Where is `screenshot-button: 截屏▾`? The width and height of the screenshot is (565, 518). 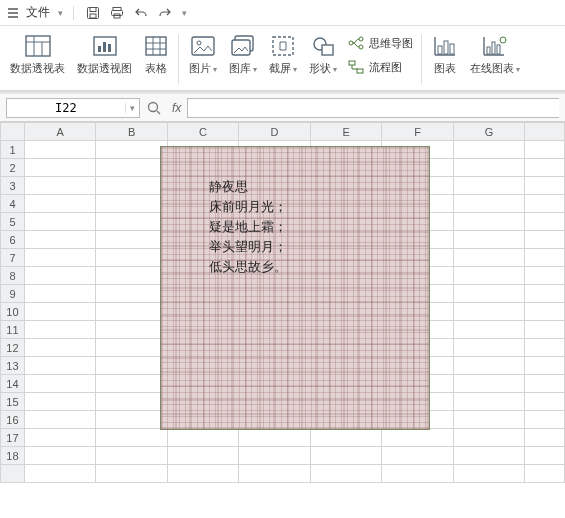 screenshot-button: 截屏▾ is located at coordinates (283, 60).